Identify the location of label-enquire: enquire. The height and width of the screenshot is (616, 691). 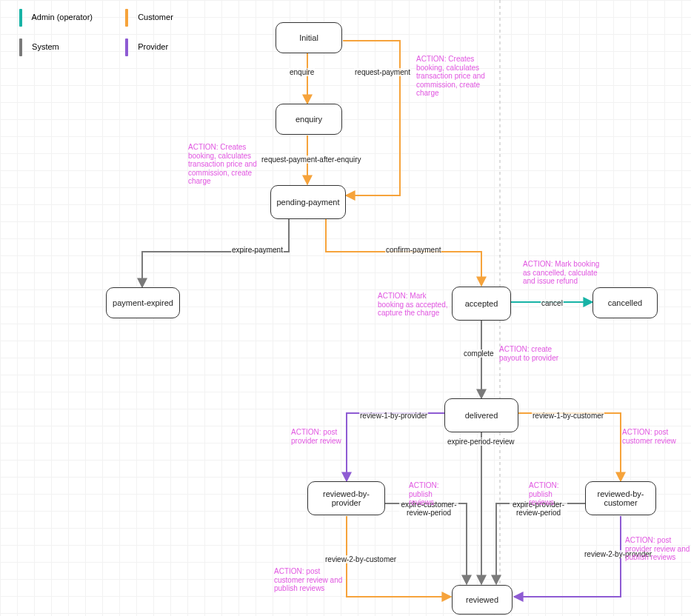
(302, 73).